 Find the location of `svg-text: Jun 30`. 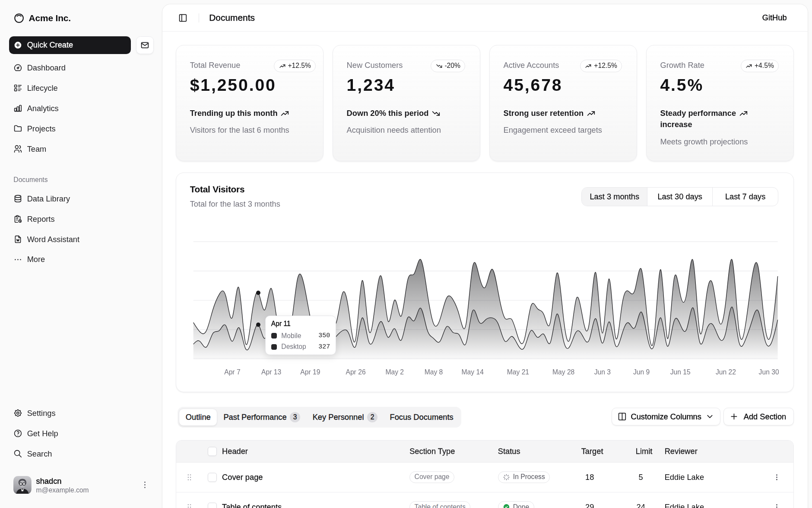

svg-text: Jun 30 is located at coordinates (769, 373).